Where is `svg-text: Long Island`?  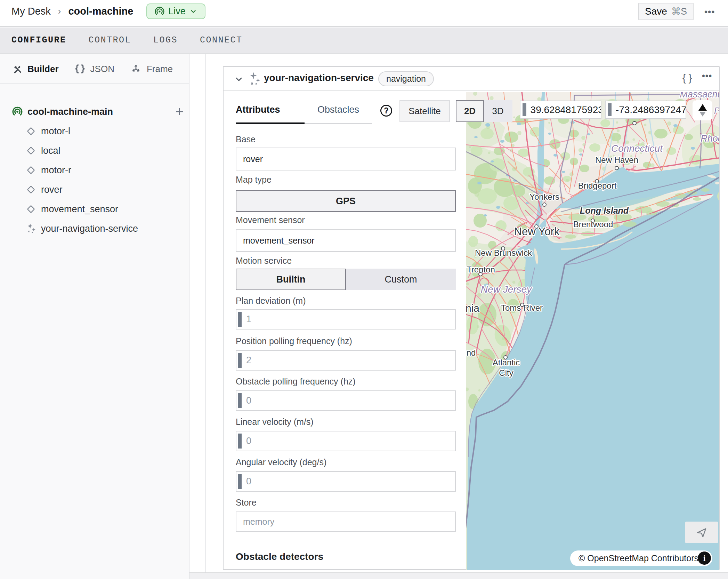 svg-text: Long Island is located at coordinates (604, 211).